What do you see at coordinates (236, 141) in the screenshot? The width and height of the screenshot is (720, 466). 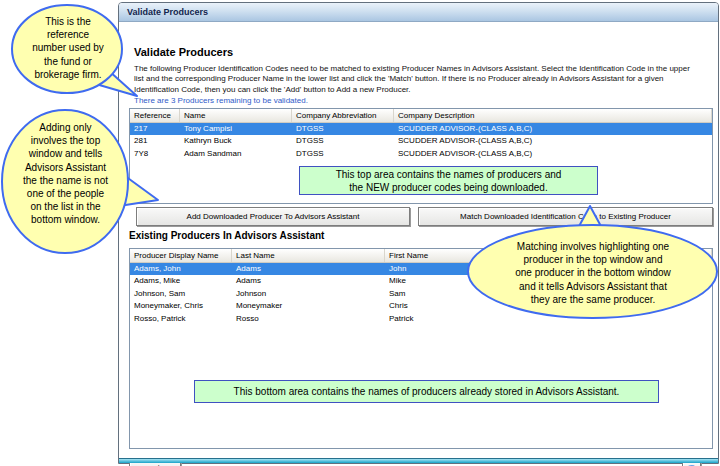 I see `cell-name: Kathryn Buck` at bounding box center [236, 141].